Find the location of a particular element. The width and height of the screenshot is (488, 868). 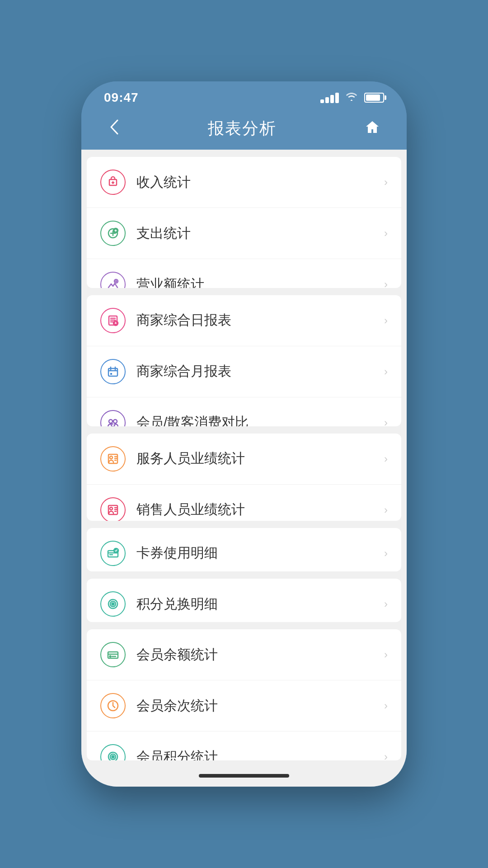

list-item: 支出统计 › is located at coordinates (244, 233).